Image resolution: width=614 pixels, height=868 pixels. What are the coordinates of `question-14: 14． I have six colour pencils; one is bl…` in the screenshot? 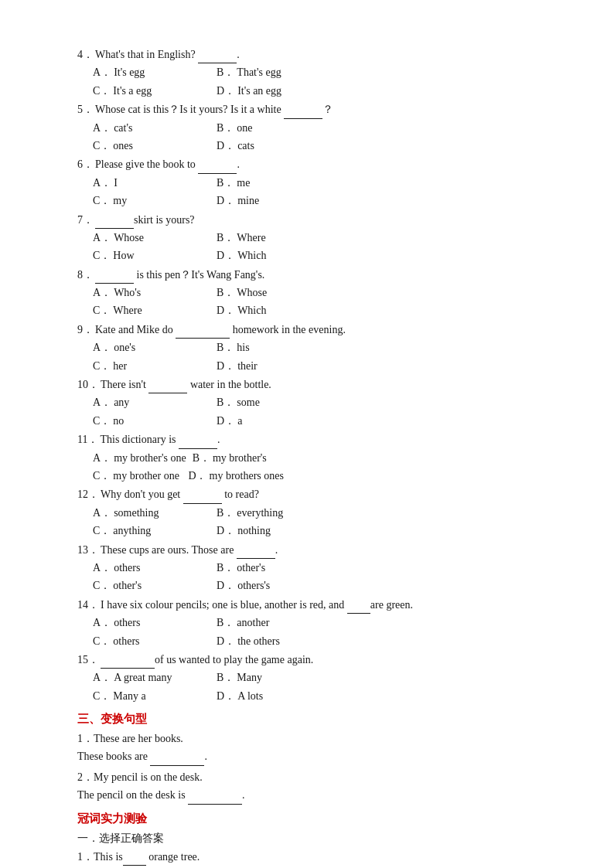 It's located at (315, 623).